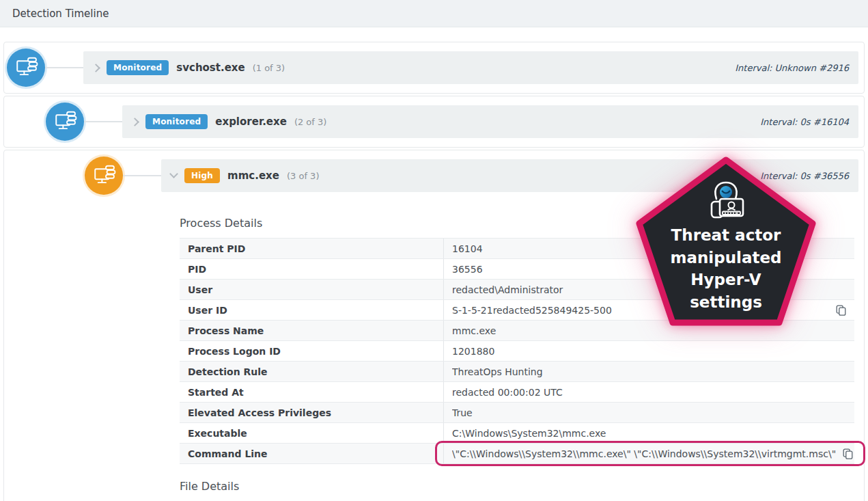 This screenshot has width=868, height=501. What do you see at coordinates (434, 68) in the screenshot?
I see `timeline-entry-svchost: Monitored svchost.exe (1 of 3) Interval:…` at bounding box center [434, 68].